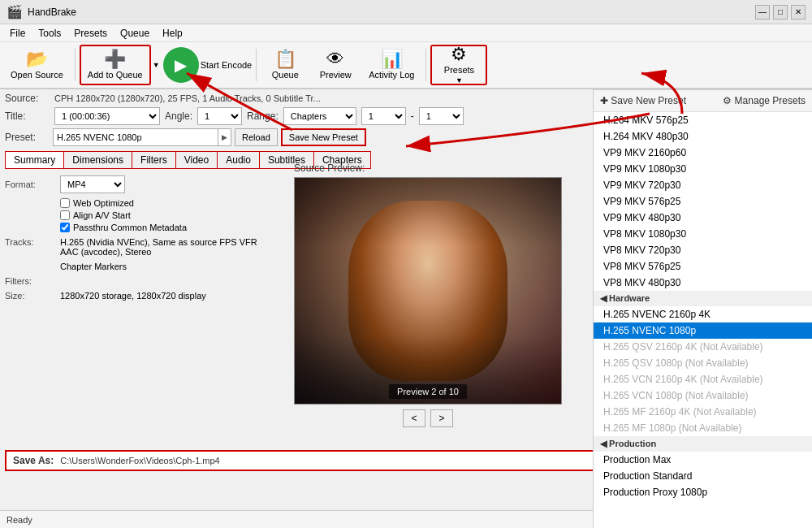 Image resolution: width=812 pixels, height=528 pixels. What do you see at coordinates (323, 137) in the screenshot?
I see `save-preset-button: Save New Preset` at bounding box center [323, 137].